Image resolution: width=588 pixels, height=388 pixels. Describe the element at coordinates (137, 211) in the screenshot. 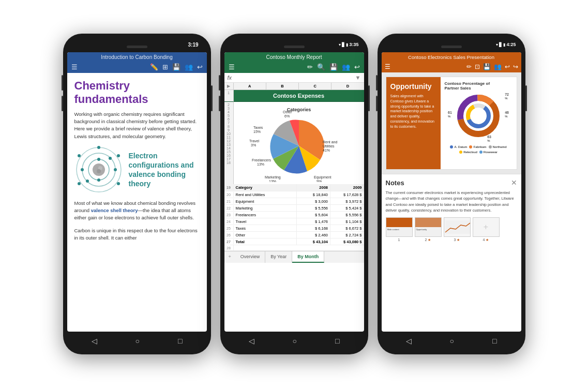

I see `word-body2: Most of what we know about chemical bond…` at that location.